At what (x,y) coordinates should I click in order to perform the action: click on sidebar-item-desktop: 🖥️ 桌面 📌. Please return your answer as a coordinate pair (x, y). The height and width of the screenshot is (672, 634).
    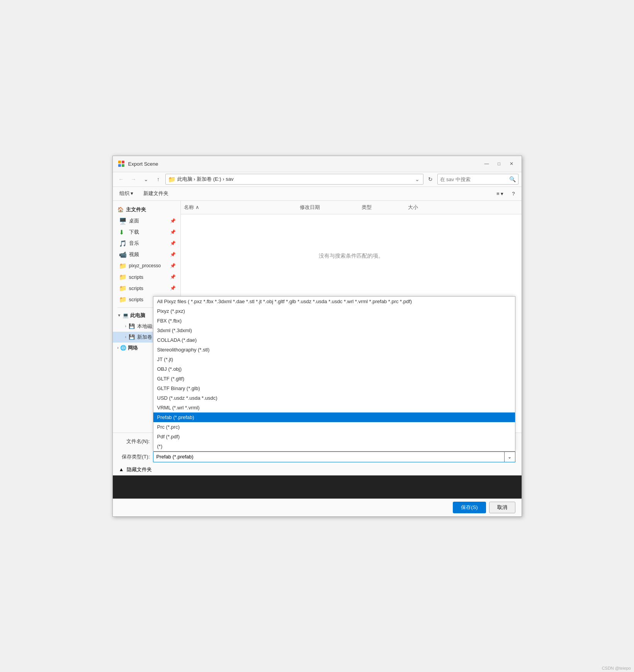
    Looking at the image, I should click on (147, 221).